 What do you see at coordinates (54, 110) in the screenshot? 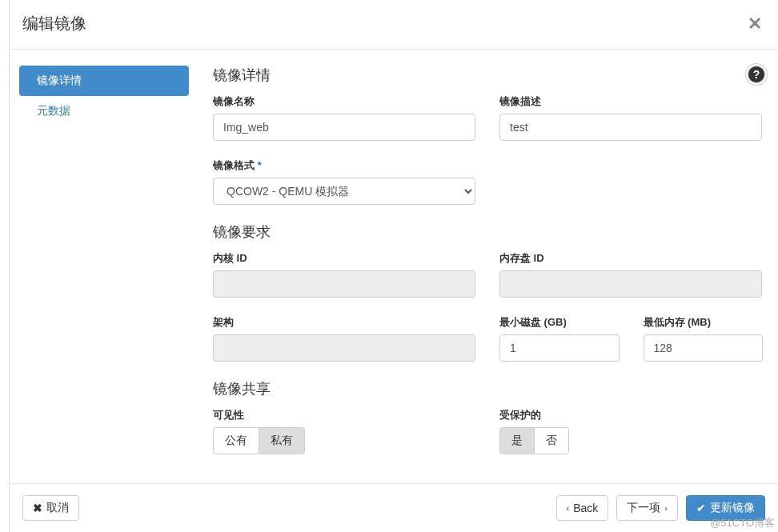
I see `sidebar-item-label: 元数据` at bounding box center [54, 110].